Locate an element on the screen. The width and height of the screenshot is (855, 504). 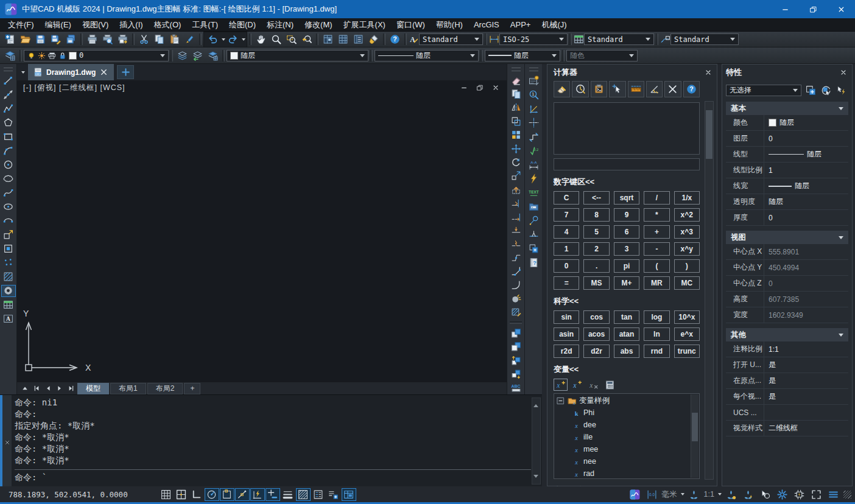
calc-key-abs: abs is located at coordinates (627, 351).